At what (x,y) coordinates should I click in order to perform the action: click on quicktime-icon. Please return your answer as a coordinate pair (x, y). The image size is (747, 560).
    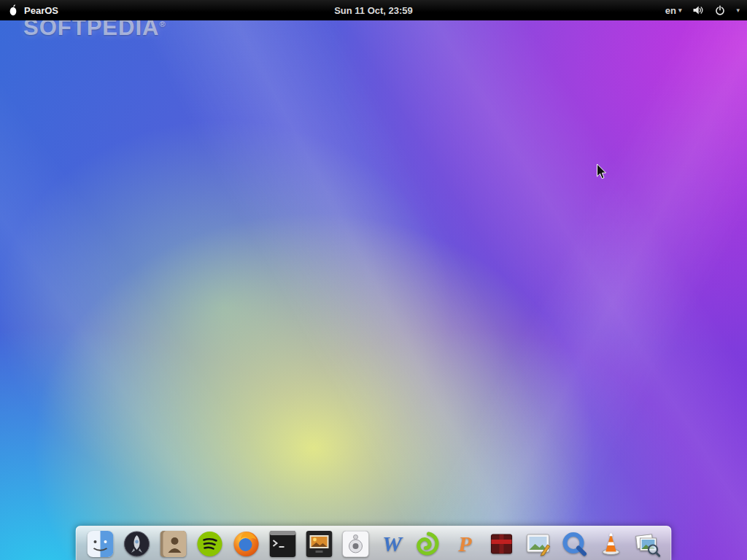
    Looking at the image, I should click on (575, 544).